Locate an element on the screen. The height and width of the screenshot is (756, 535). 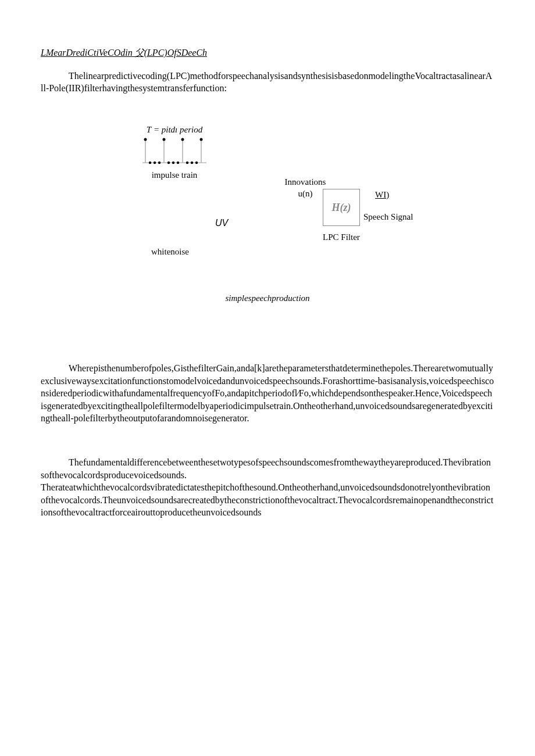
speech-production-diagram: T = pitdı period impulse train UV whiten… is located at coordinates (268, 199).